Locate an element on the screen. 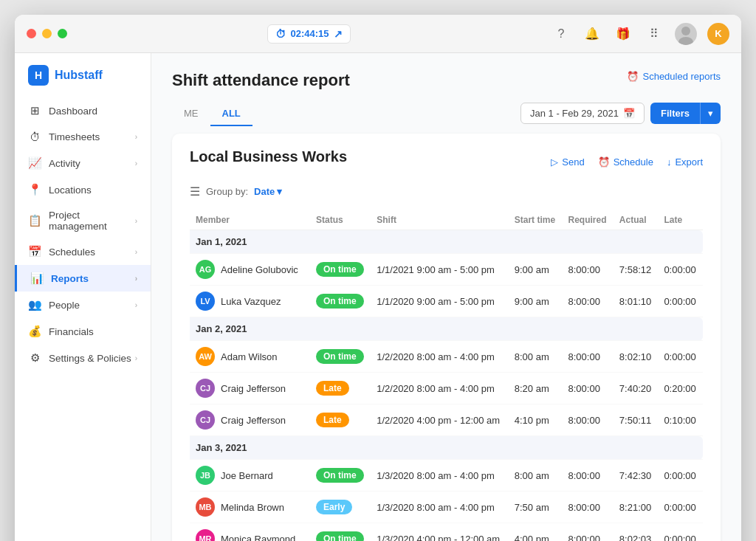 This screenshot has width=756, height=541. nav-icon-activity: 📈 is located at coordinates (35, 163).